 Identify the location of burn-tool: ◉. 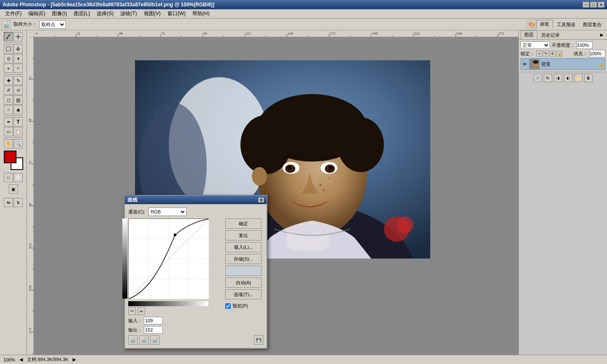
(18, 110).